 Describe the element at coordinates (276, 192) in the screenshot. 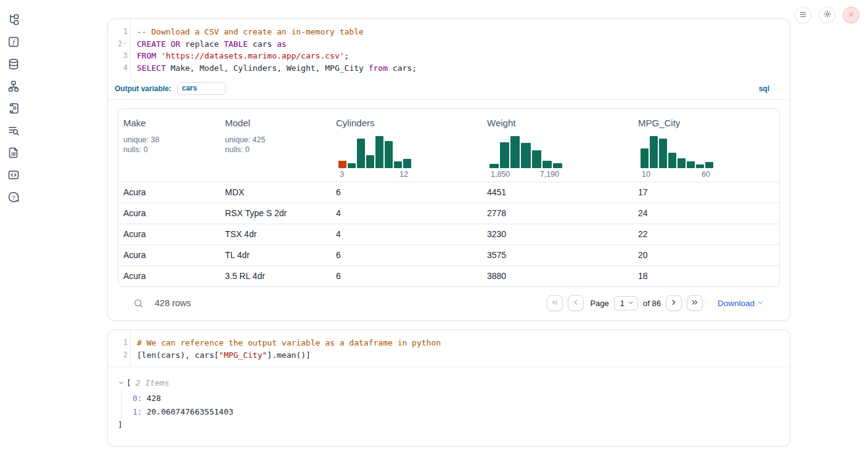

I see `table-cell: MDX` at that location.